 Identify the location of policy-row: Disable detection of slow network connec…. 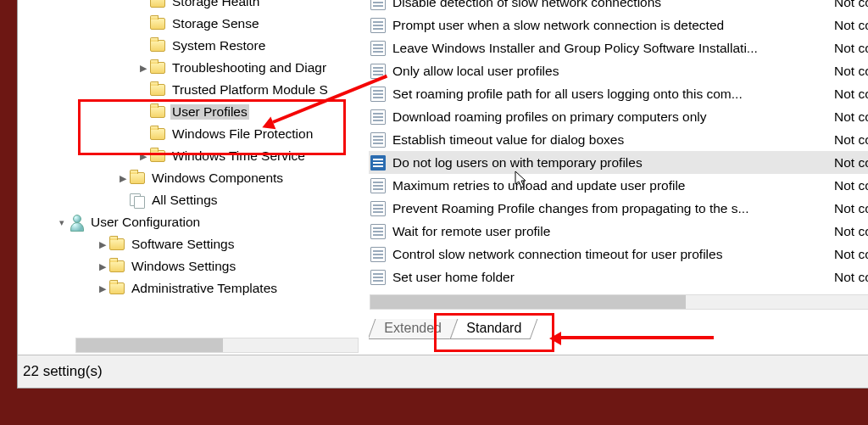
(619, 7).